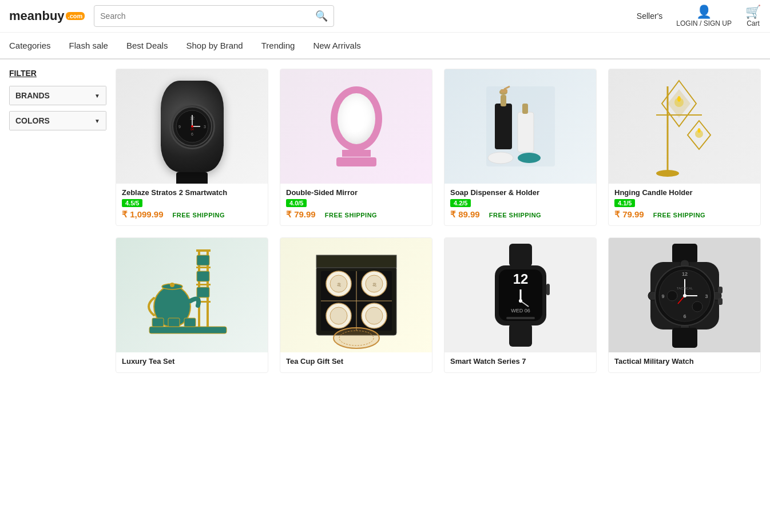 The width and height of the screenshot is (770, 532). I want to click on seller-link: Seller's, so click(650, 16).